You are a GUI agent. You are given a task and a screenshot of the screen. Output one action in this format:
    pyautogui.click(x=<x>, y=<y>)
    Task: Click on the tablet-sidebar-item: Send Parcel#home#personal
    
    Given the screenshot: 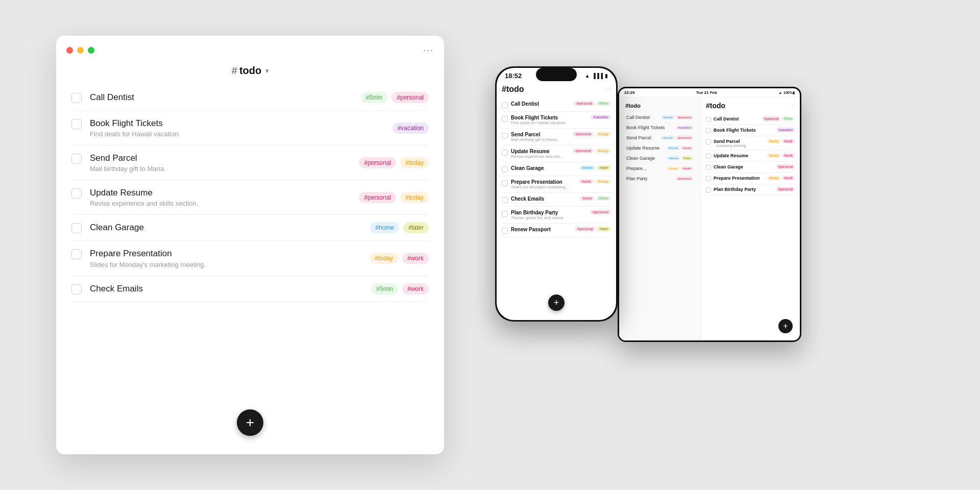 What is the action you would take?
    pyautogui.click(x=659, y=138)
    